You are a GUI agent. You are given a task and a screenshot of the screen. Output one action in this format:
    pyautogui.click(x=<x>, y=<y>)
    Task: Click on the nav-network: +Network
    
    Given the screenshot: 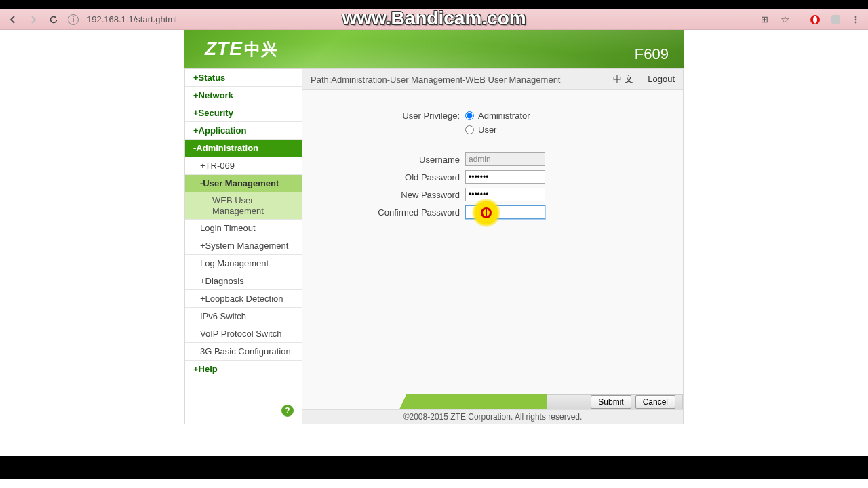 What is the action you would take?
    pyautogui.click(x=243, y=96)
    